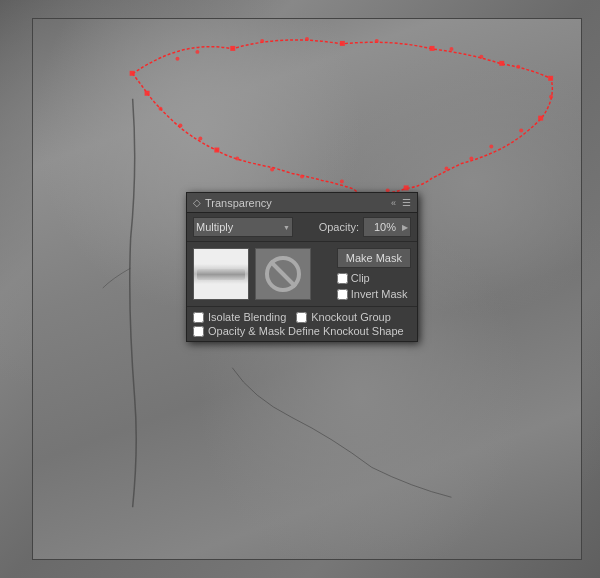 The image size is (600, 578). What do you see at coordinates (374, 294) in the screenshot?
I see `invert-mask-row: Invert Mask` at bounding box center [374, 294].